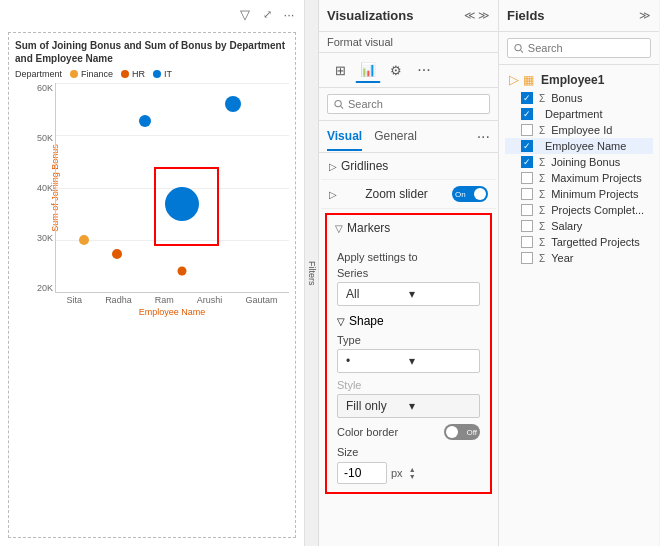 This screenshot has width=660, height=546. I want to click on checkbox-joiningbonus, so click(527, 162).